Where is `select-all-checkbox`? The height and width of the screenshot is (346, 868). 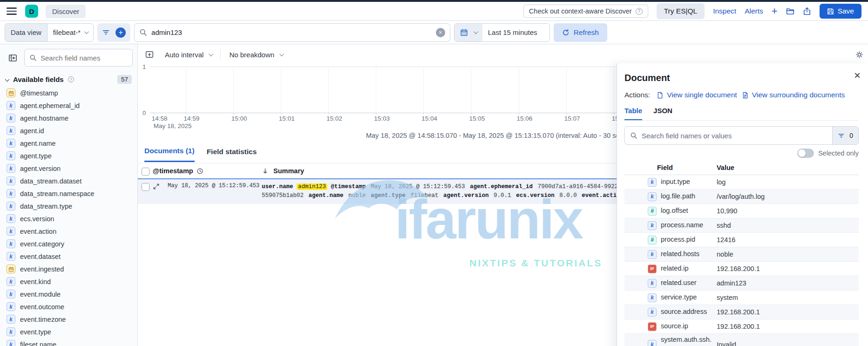
select-all-checkbox is located at coordinates (145, 171).